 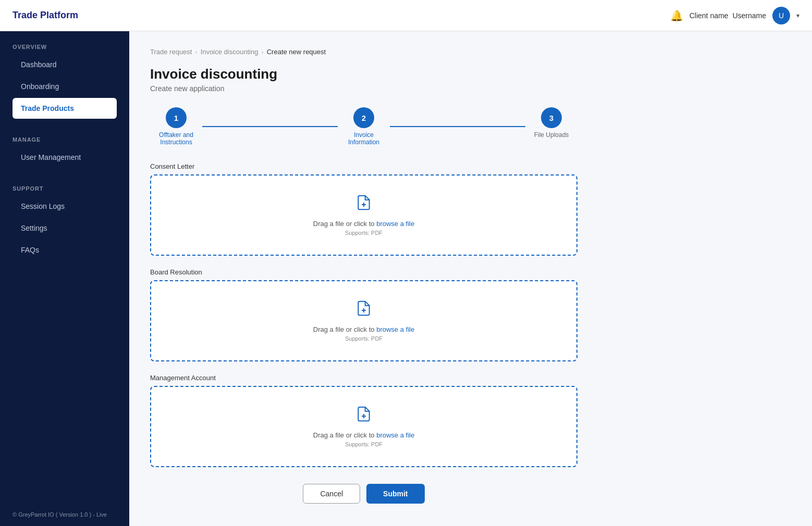 I want to click on sidebar-item-label: Onboarding, so click(x=40, y=86).